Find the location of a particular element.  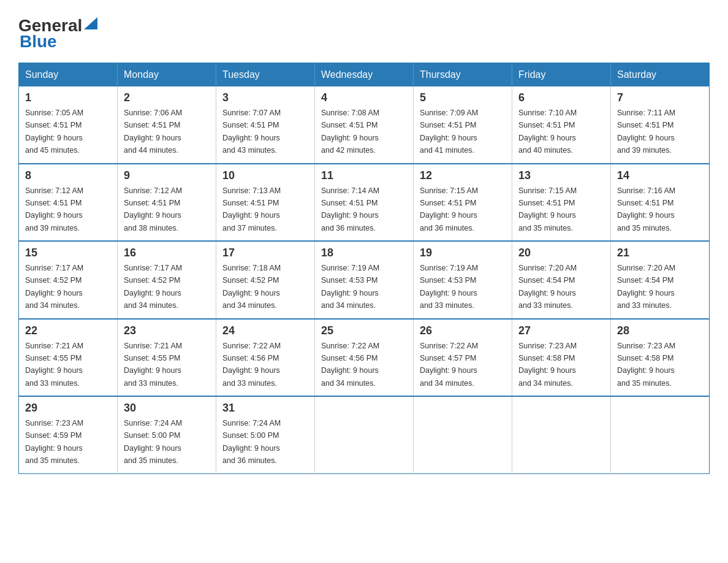

day-number: 22 is located at coordinates (68, 331).